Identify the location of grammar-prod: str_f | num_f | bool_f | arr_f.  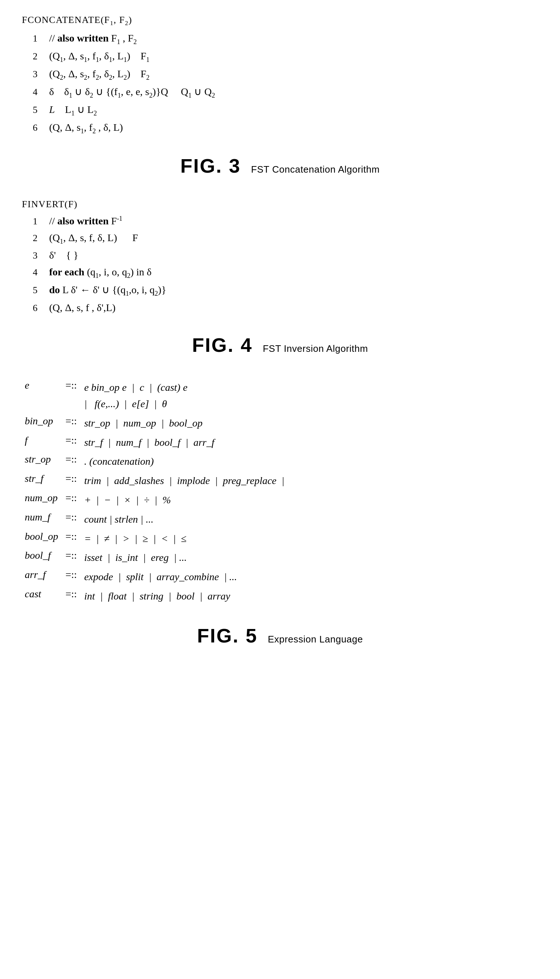
(184, 443).